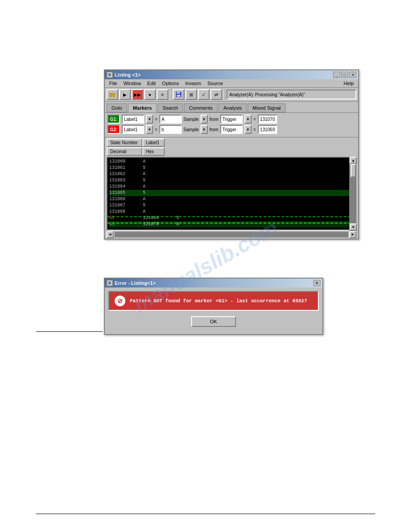  Describe the element at coordinates (231, 119) in the screenshot. I see `g1-trigger-field: Trigger` at that location.